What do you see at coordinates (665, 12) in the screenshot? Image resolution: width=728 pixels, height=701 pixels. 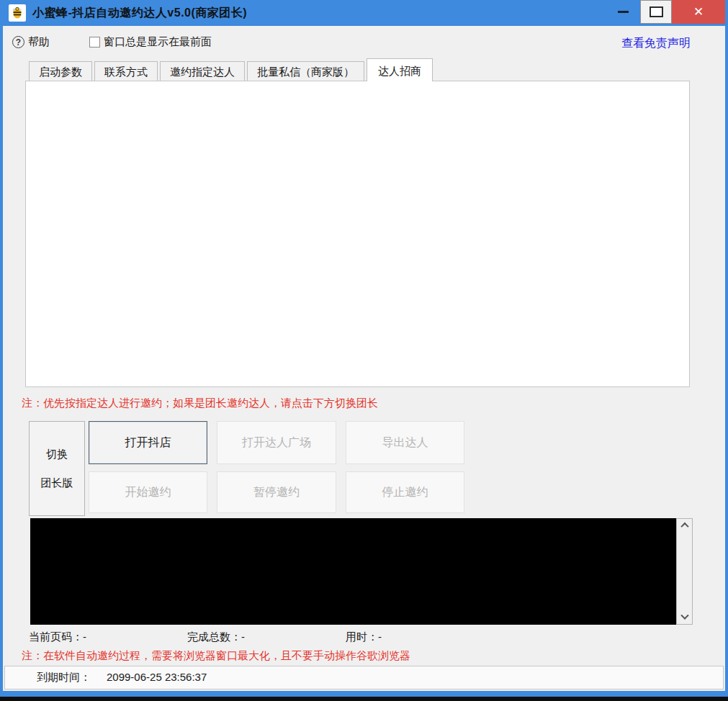 I see `window-controls: ✕` at bounding box center [665, 12].